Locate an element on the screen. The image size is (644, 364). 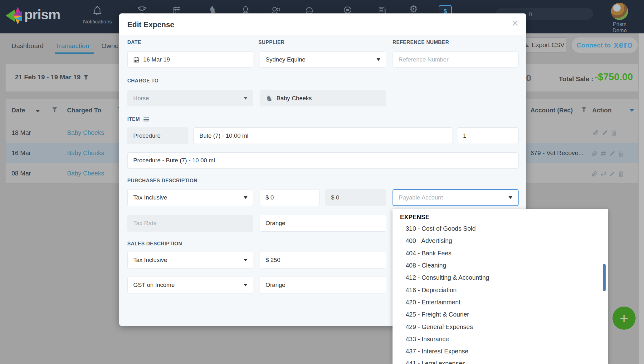
item-type-field: Procedure is located at coordinates (158, 135).